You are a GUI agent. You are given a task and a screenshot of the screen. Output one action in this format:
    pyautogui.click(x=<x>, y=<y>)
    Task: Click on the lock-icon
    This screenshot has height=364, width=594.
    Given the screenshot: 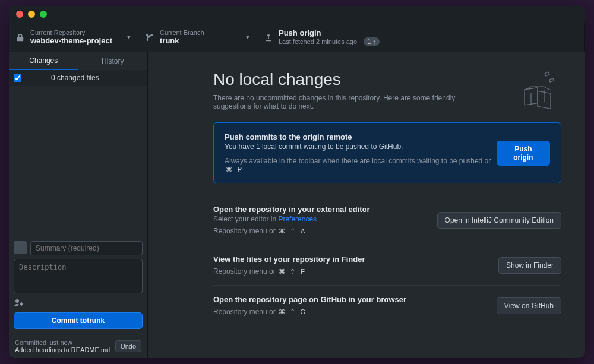 What is the action you would take?
    pyautogui.click(x=20, y=37)
    